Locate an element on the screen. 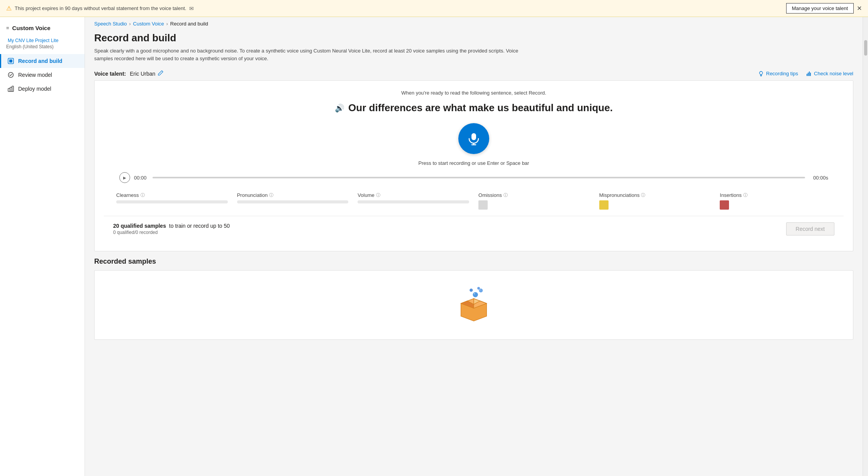 Image resolution: width=868 pixels, height=476 pixels. project-language: English (United States) is located at coordinates (42, 47).